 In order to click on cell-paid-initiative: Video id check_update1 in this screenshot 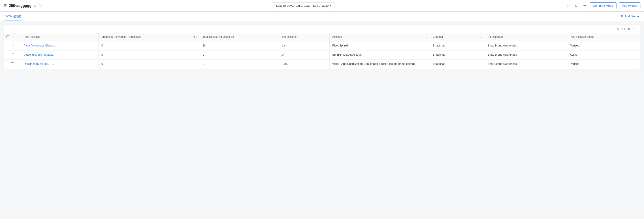, I will do `click(60, 55)`.